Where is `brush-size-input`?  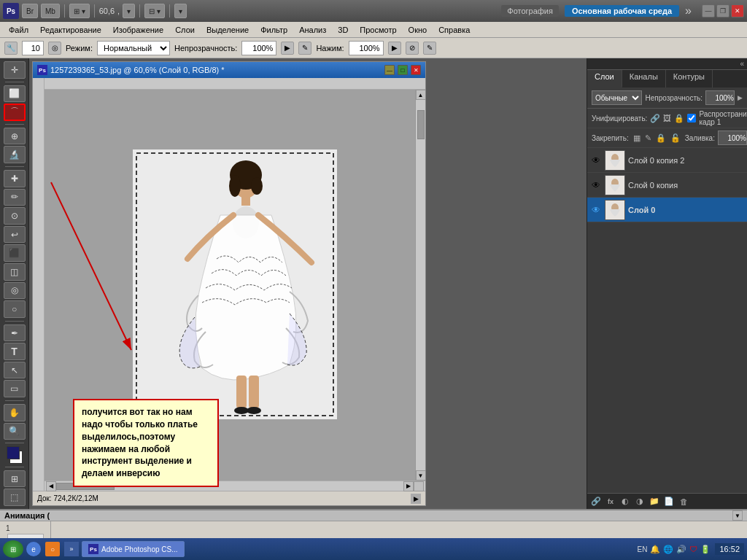 brush-size-input is located at coordinates (33, 48).